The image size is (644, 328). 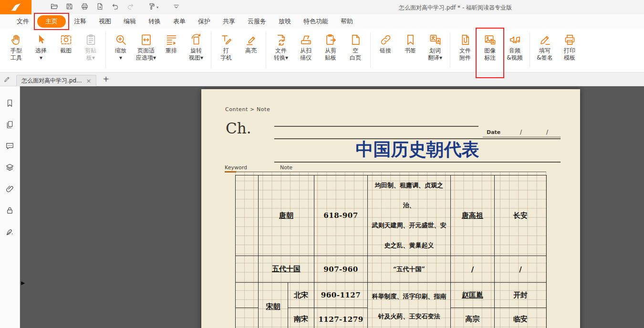 What do you see at coordinates (52, 21) in the screenshot?
I see `menu-tab-1: 主页` at bounding box center [52, 21].